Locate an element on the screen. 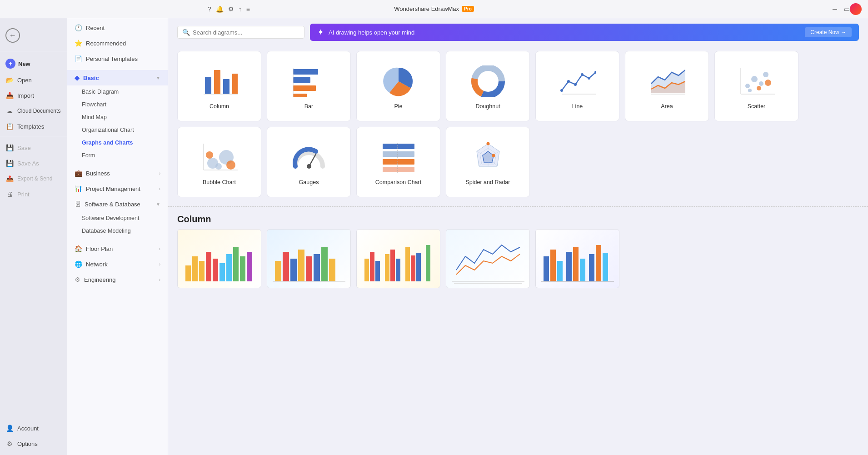  avatar is located at coordinates (856, 9).